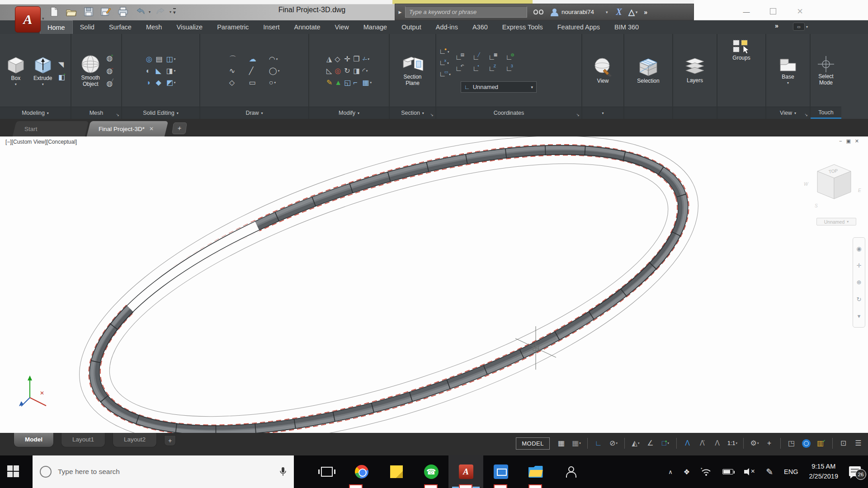 Image resolution: width=868 pixels, height=488 pixels. What do you see at coordinates (274, 59) in the screenshot?
I see `arc-icon: ◠▾` at bounding box center [274, 59].